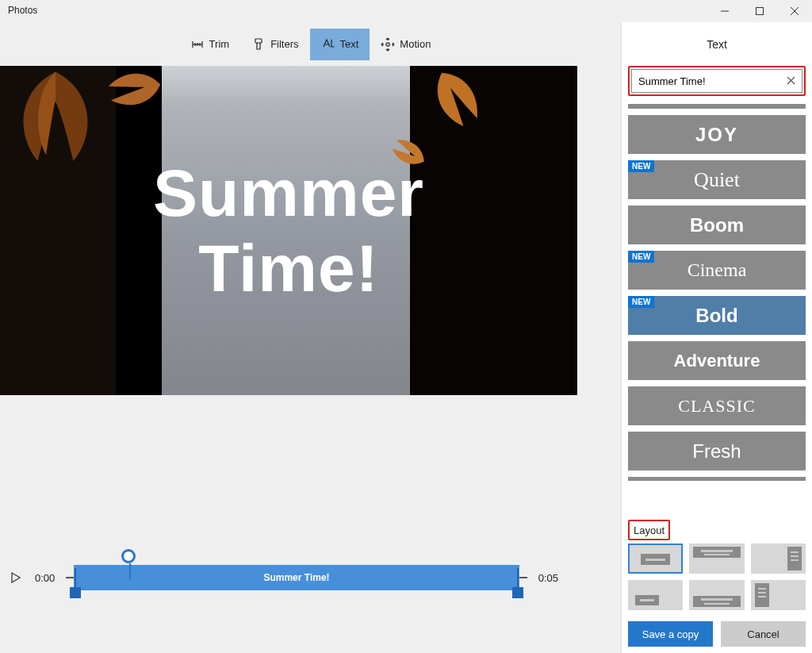 This screenshot has height=653, width=812. I want to click on app-title: Photos, so click(22, 10).